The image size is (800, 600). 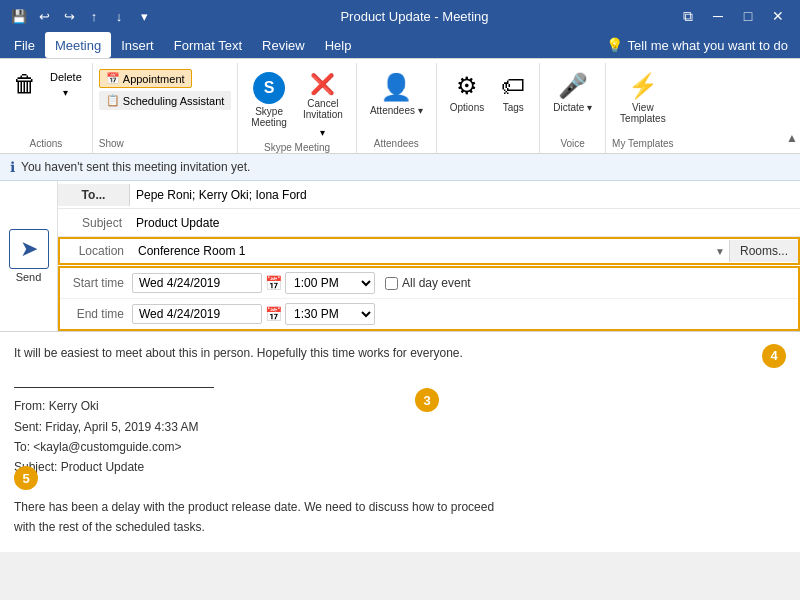 I want to click on skype-meeting-button: S SkypeMeeting, so click(x=269, y=100).